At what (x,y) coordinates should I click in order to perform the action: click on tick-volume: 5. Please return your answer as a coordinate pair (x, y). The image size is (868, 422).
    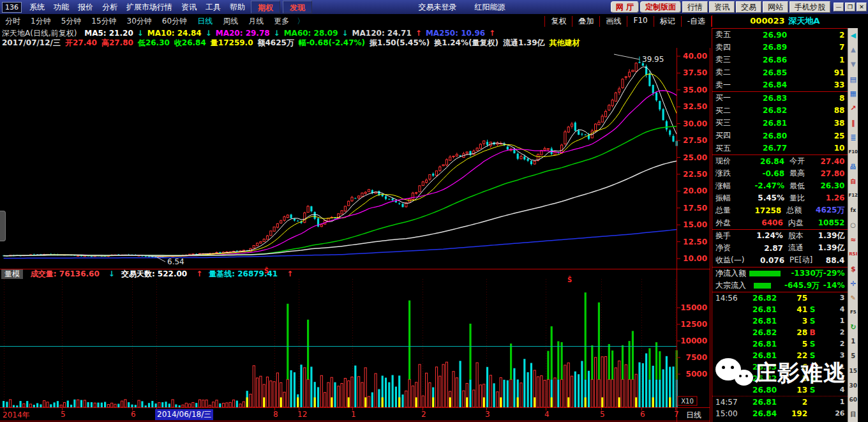
    Looking at the image, I should click on (792, 344).